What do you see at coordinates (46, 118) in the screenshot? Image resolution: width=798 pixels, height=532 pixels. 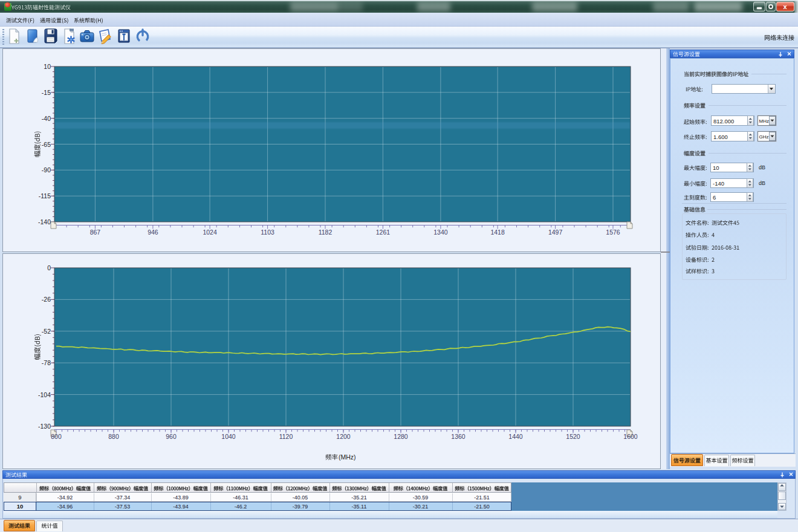 I see `svg-text: -40` at bounding box center [46, 118].